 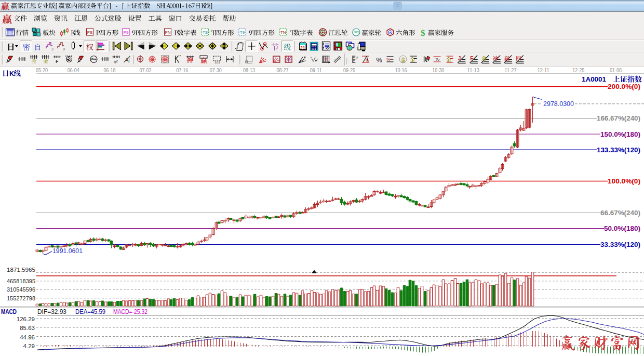 I want to click on svg-text: 155272798, so click(x=21, y=298).